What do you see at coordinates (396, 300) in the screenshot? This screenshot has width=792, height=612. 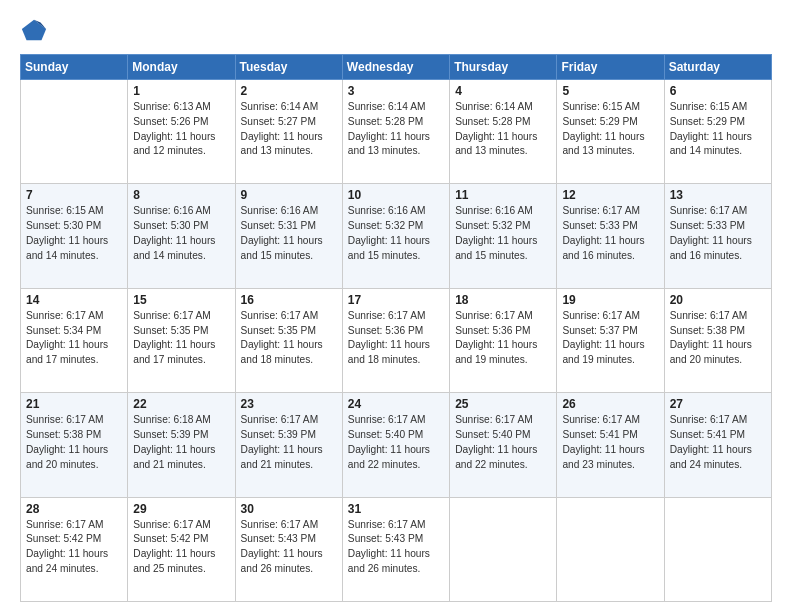 I see `day-number: 17` at bounding box center [396, 300].